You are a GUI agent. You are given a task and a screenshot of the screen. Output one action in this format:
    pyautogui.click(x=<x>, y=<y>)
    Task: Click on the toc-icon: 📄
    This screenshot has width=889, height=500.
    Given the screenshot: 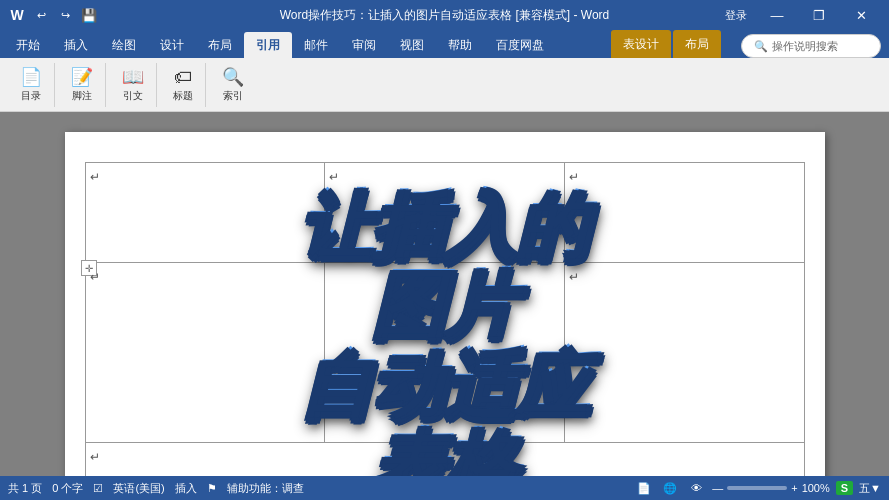 What is the action you would take?
    pyautogui.click(x=31, y=77)
    